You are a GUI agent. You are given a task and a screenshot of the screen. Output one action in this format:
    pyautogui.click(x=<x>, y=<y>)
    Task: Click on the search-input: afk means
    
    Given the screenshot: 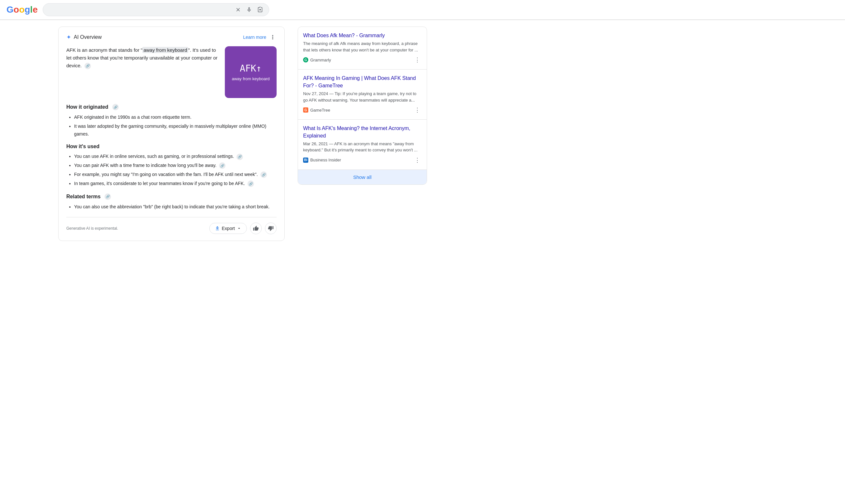 What is the action you would take?
    pyautogui.click(x=140, y=10)
    